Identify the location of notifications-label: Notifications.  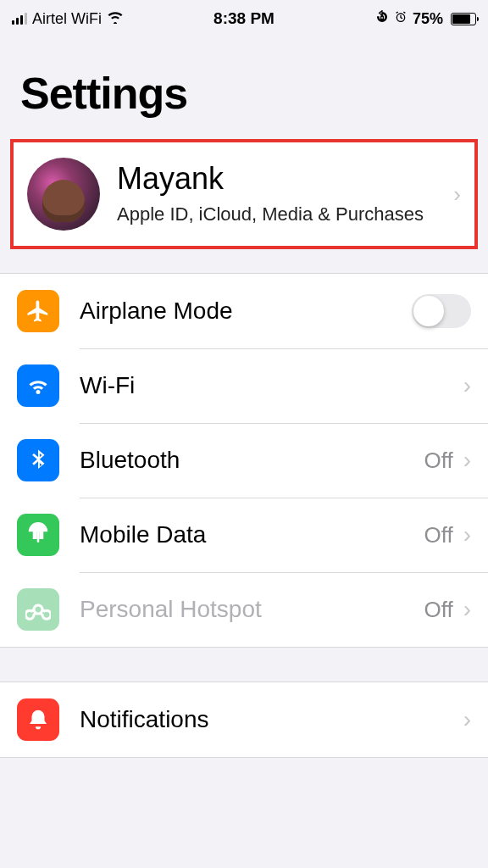
(271, 720).